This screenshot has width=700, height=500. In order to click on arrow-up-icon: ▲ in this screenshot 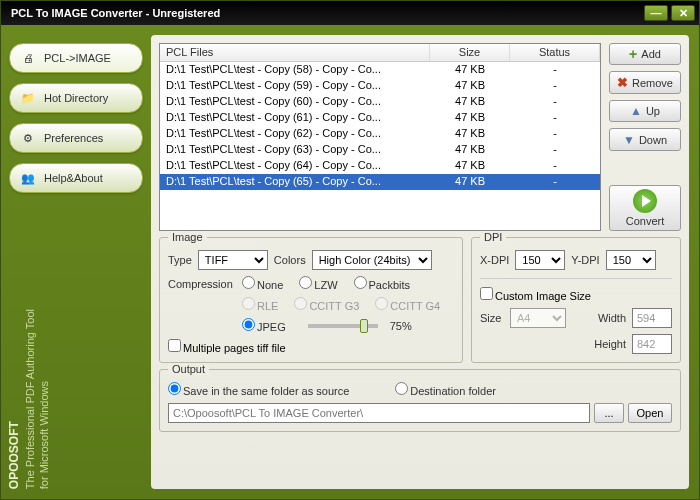, I will do `click(636, 111)`.